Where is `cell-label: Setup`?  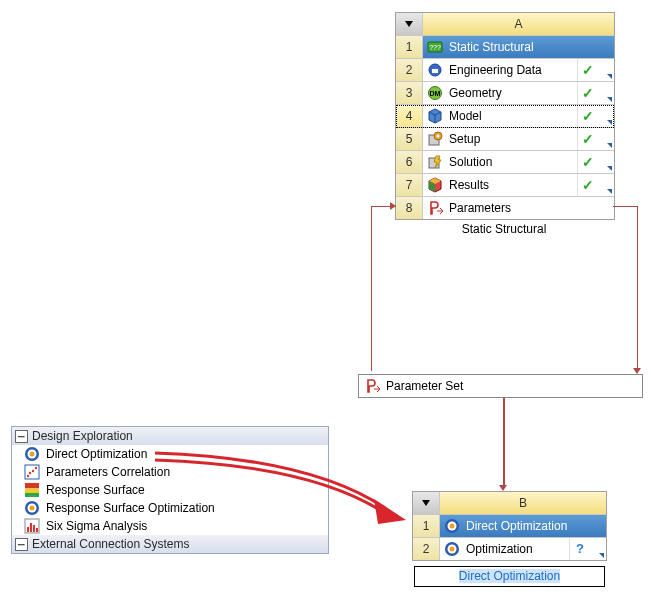 cell-label: Setup is located at coordinates (464, 139).